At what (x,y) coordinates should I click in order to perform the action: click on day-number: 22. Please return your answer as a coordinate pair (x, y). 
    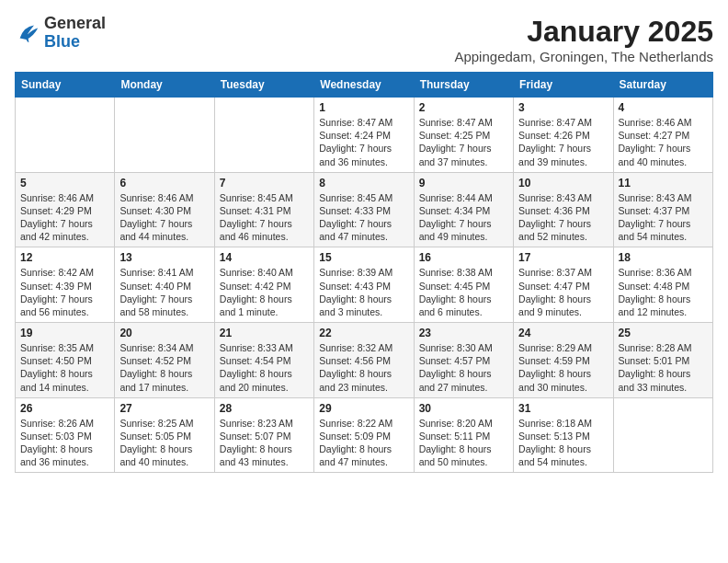
    Looking at the image, I should click on (364, 333).